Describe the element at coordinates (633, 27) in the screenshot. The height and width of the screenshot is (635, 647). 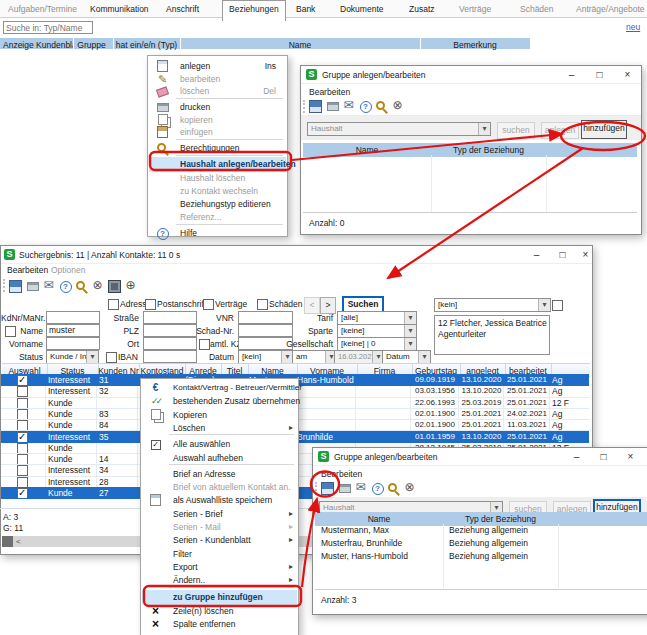
I see `neu-link: neu` at that location.